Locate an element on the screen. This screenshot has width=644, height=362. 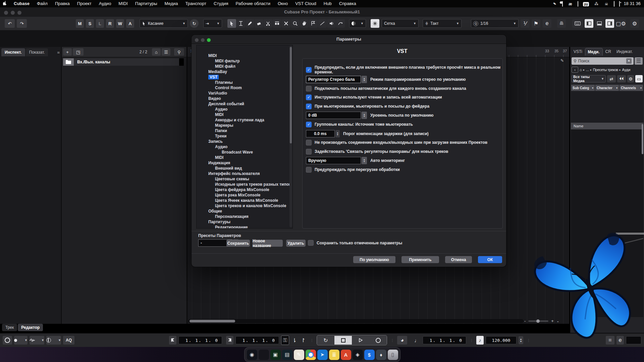
tree-item-цвета-рэка-mixconsole: Цвета рэка MixConsole is located at coordinates (245, 195).